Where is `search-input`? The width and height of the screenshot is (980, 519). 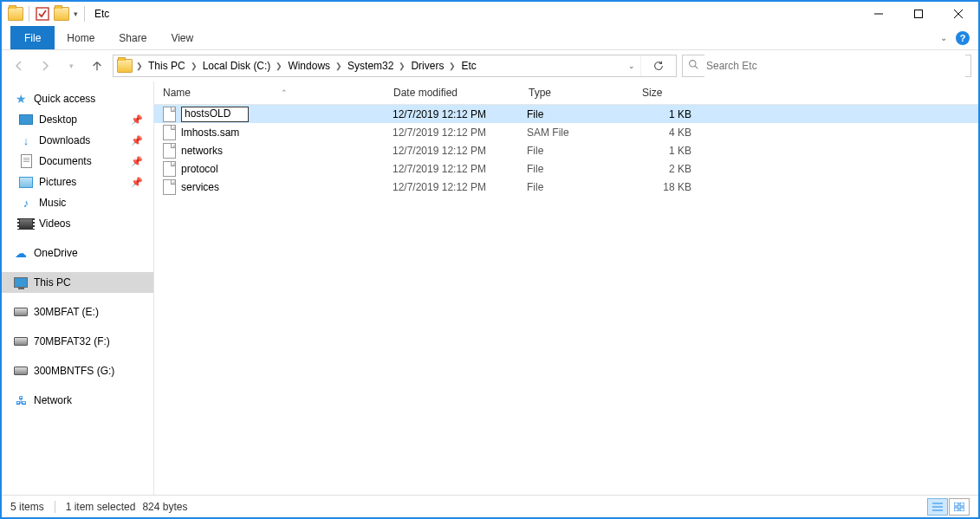 search-input is located at coordinates (835, 66).